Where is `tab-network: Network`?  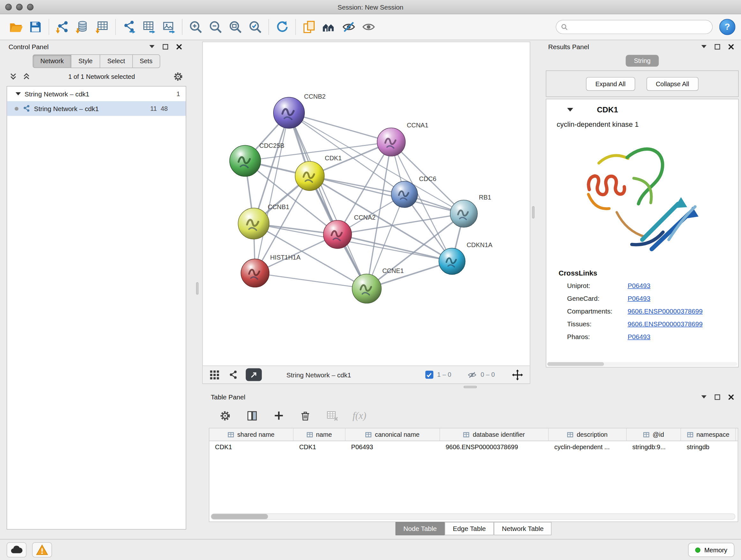 tab-network: Network is located at coordinates (52, 61).